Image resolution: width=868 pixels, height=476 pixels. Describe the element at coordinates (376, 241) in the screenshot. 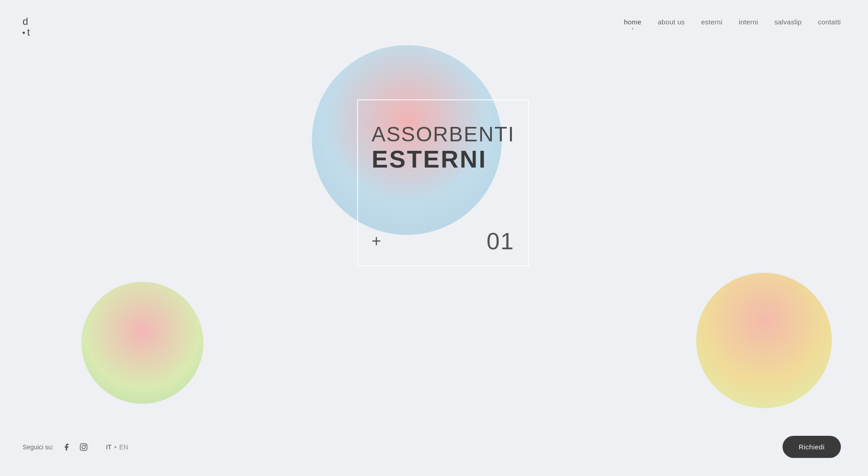

I see `hero-plus-button: +` at that location.